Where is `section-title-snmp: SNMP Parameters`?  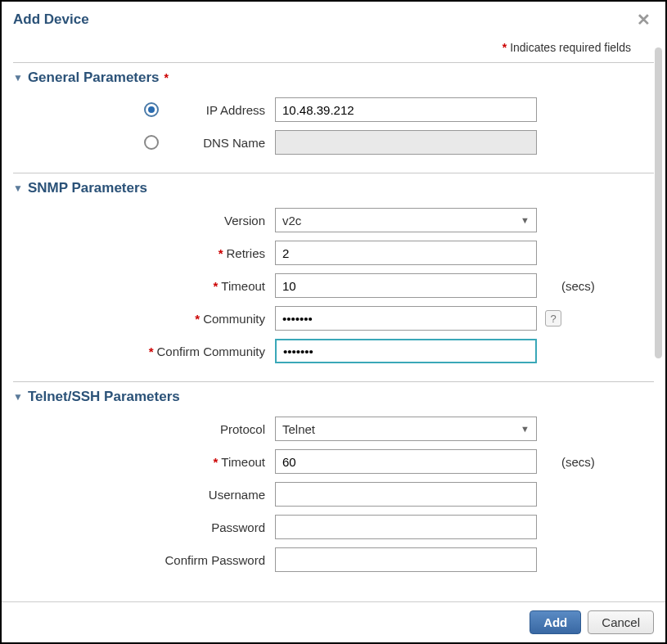
section-title-snmp: SNMP Parameters is located at coordinates (88, 188).